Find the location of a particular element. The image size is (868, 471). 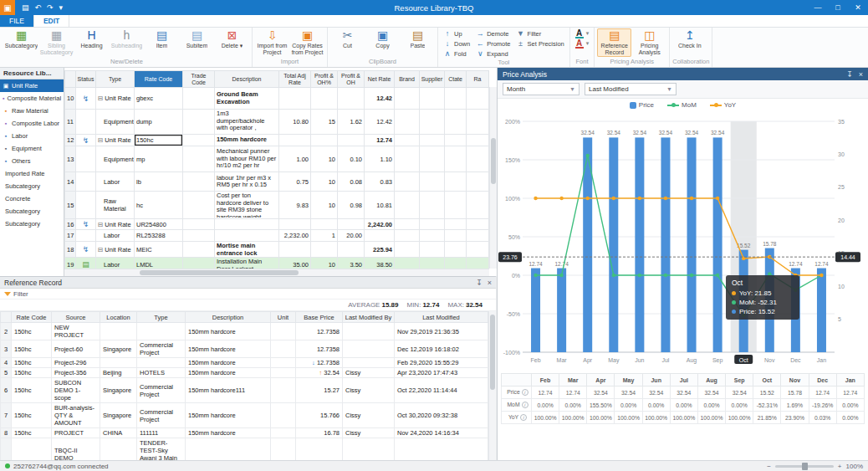

ribbon-button-up: ↑Up is located at coordinates (457, 33).